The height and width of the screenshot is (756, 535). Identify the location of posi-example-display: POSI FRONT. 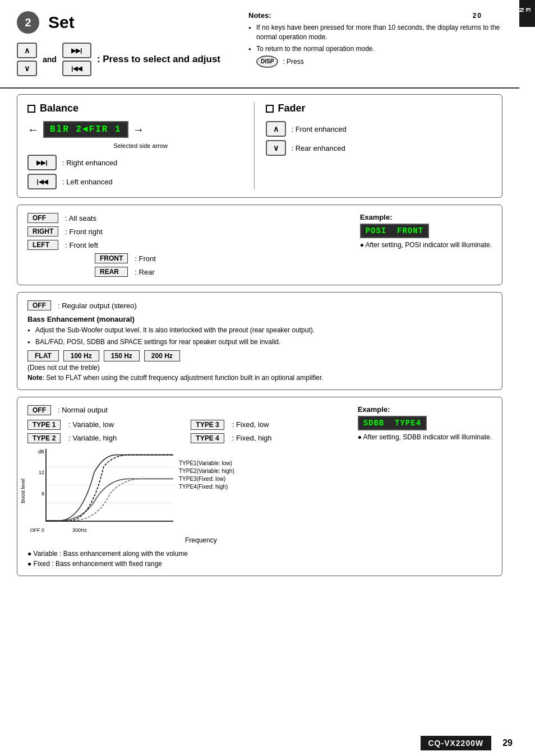
(395, 231).